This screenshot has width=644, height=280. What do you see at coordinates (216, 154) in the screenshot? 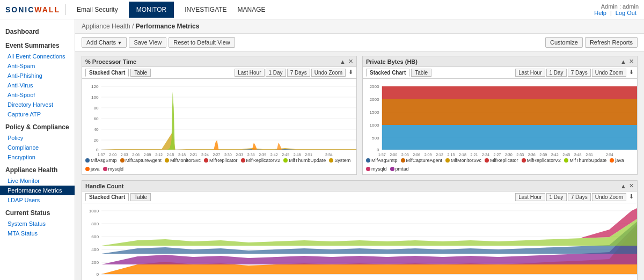
I see `svg-text: 2:27` at bounding box center [216, 154].